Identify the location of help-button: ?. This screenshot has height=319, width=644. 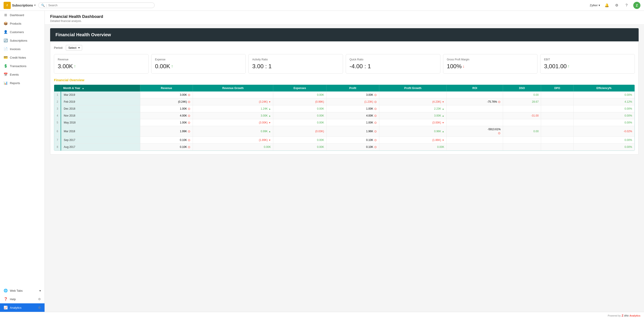
(626, 6).